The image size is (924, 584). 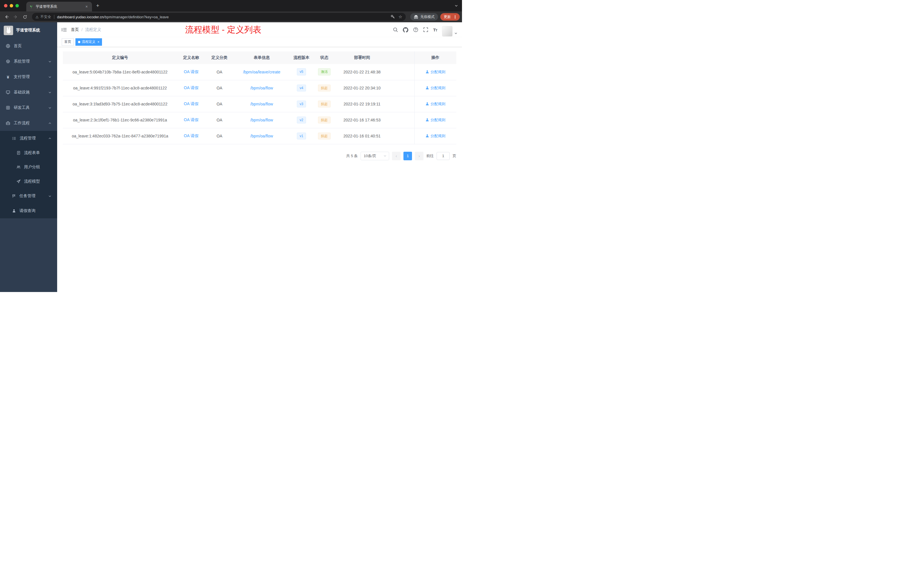 What do you see at coordinates (16, 17) in the screenshot?
I see `forward-button` at bounding box center [16, 17].